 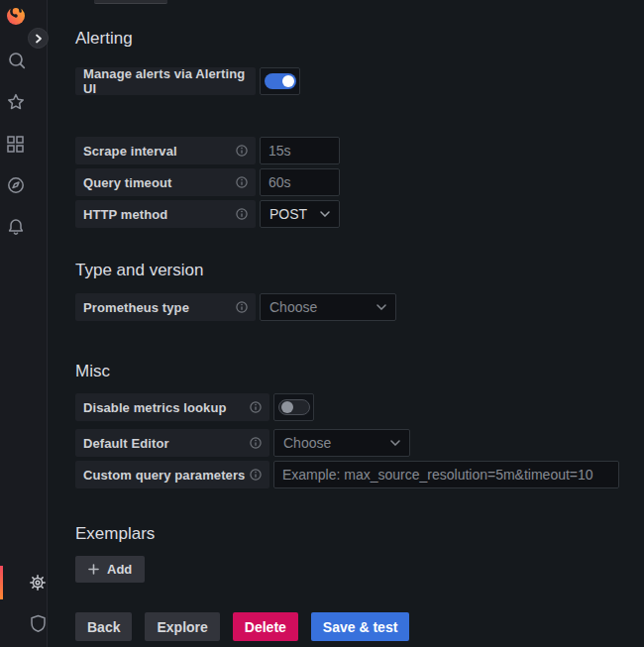 What do you see at coordinates (38, 624) in the screenshot?
I see `shield-icon` at bounding box center [38, 624].